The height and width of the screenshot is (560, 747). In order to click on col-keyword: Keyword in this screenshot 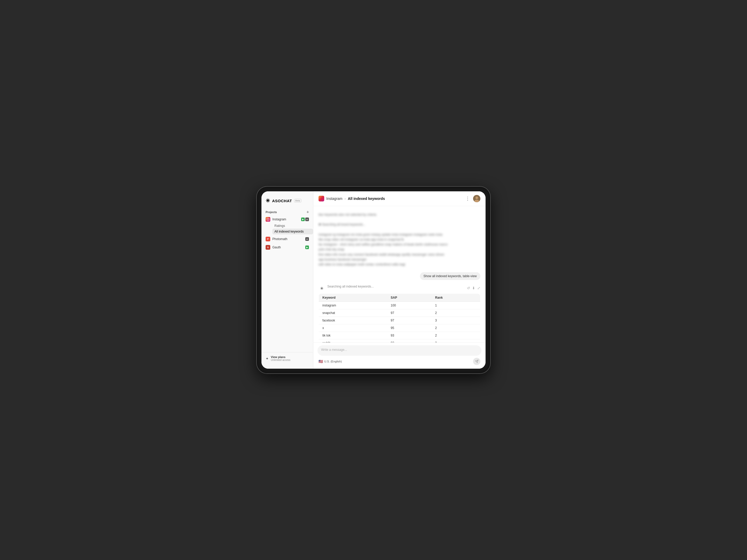, I will do `click(353, 298)`.